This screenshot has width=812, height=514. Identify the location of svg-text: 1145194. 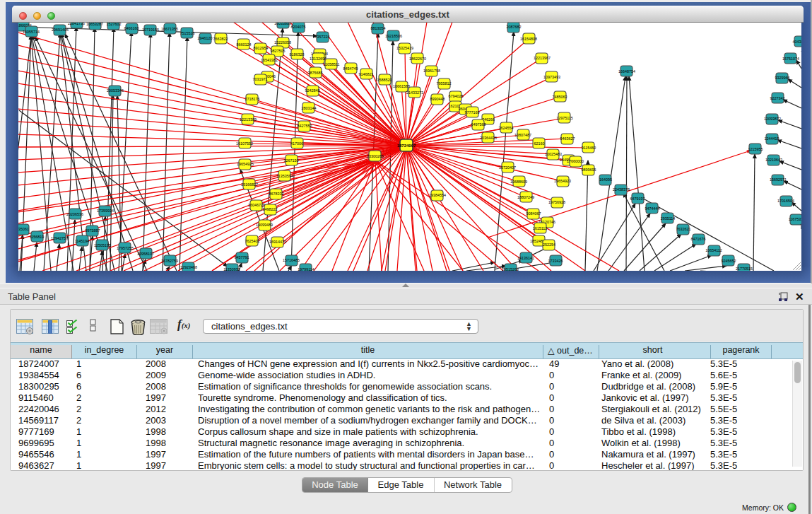
(82, 241).